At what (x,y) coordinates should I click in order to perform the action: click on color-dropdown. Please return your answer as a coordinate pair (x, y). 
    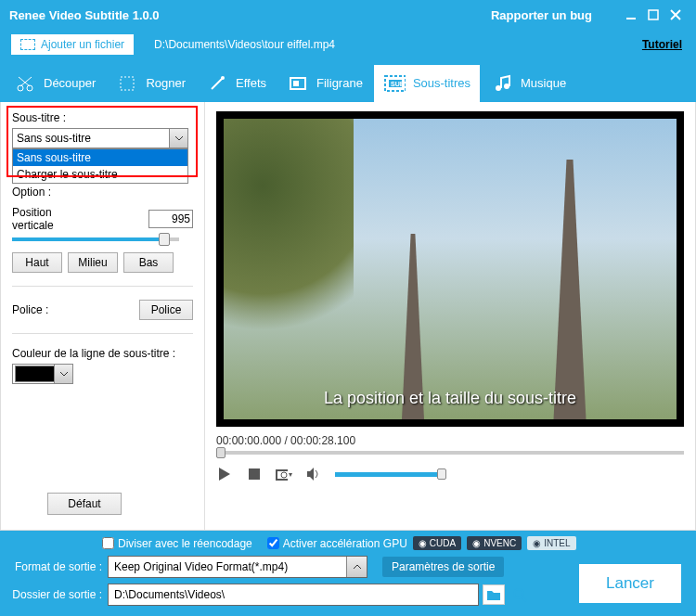
    Looking at the image, I should click on (43, 374).